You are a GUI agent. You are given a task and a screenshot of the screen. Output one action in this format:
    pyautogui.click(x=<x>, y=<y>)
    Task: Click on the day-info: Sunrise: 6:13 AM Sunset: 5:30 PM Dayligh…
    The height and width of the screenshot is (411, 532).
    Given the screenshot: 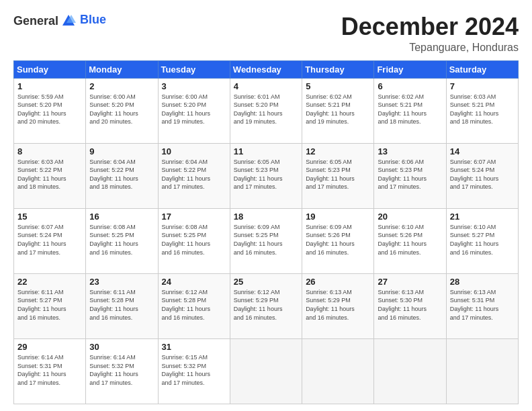 What is the action you would take?
    pyautogui.click(x=410, y=305)
    